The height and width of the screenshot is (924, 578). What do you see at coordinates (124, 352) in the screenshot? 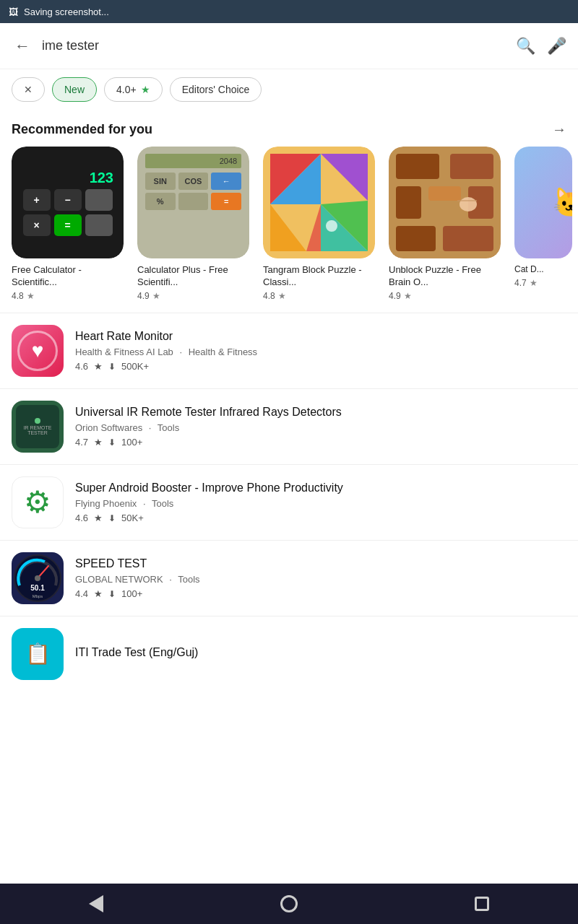
I see `hrm-developer: Health & Fitness AI Lab` at bounding box center [124, 352].